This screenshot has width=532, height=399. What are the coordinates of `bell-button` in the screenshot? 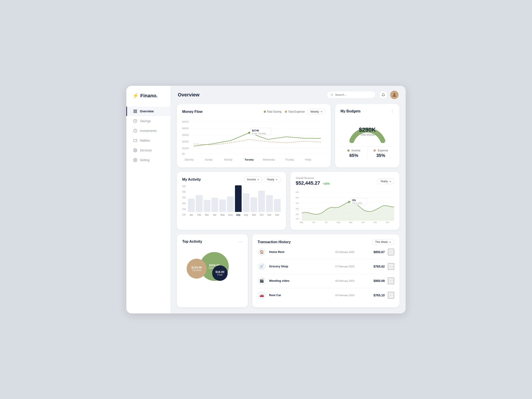 It's located at (383, 95).